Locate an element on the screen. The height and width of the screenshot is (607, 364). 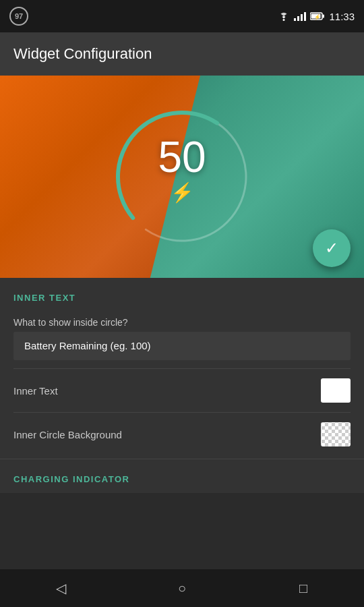
confirm-fab: ✓ is located at coordinates (332, 248).